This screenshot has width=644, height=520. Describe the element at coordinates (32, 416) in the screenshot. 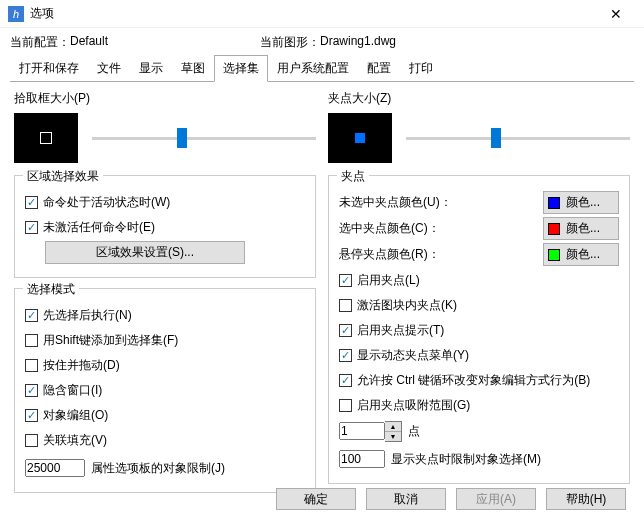

I see `mode-group-checkbox` at that location.